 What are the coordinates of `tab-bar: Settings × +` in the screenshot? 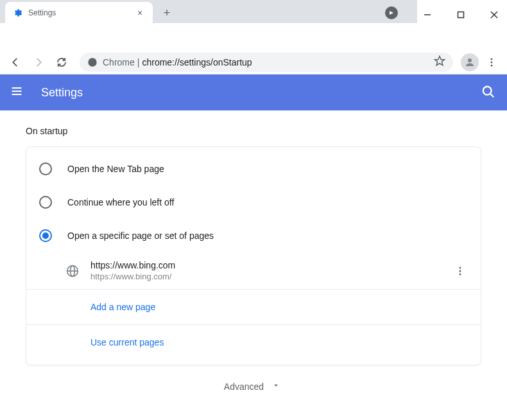 It's located at (209, 12).